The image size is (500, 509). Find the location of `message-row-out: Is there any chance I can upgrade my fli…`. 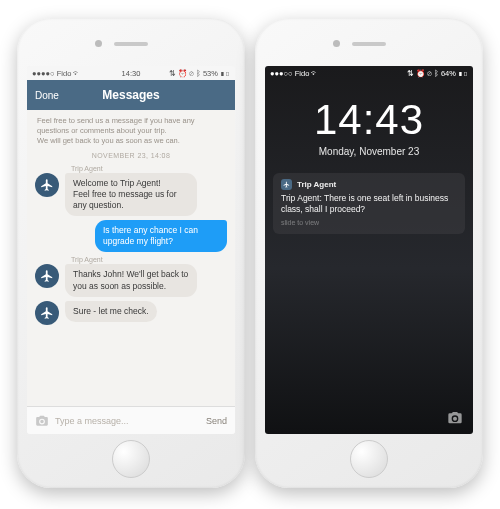

message-row-out: Is there any chance I can upgrade my fli… is located at coordinates (131, 236).